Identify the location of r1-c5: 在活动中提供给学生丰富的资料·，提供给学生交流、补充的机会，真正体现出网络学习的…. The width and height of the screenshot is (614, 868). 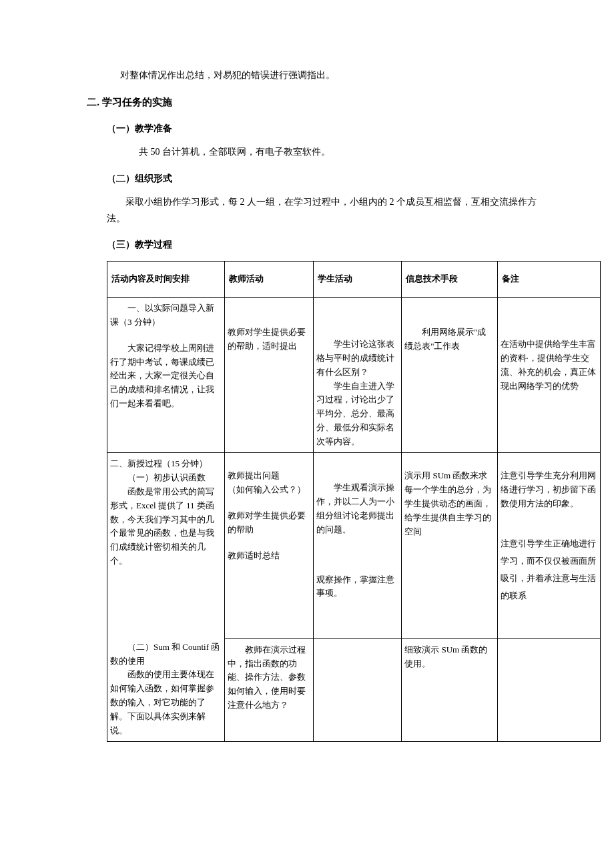
(549, 364).